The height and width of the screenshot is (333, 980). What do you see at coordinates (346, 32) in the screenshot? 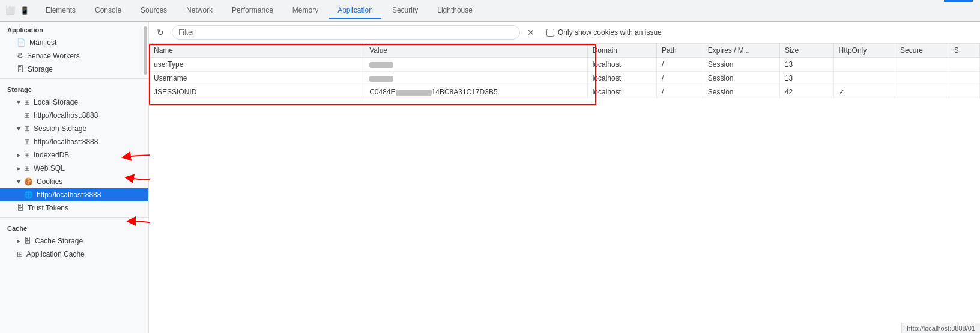
I see `filter-input` at bounding box center [346, 32].